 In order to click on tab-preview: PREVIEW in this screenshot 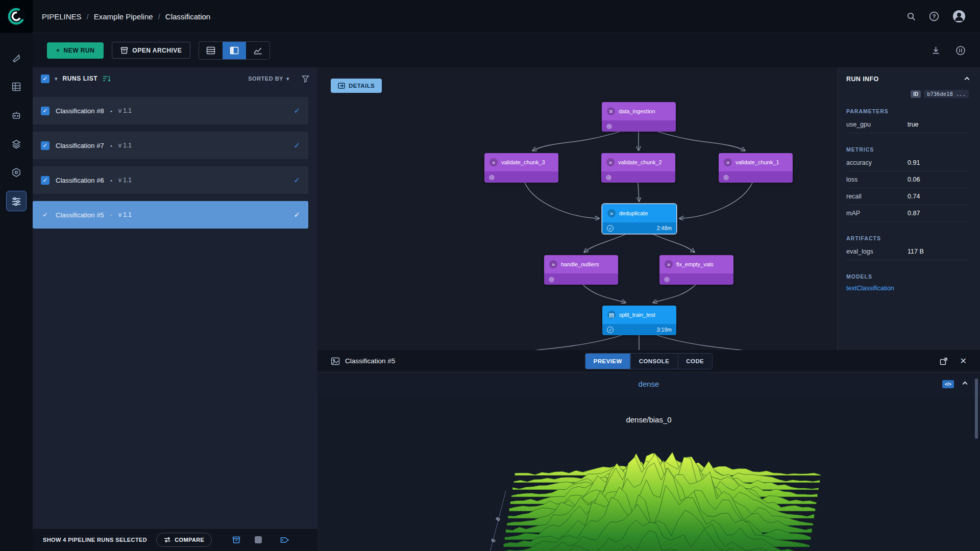, I will do `click(608, 361)`.